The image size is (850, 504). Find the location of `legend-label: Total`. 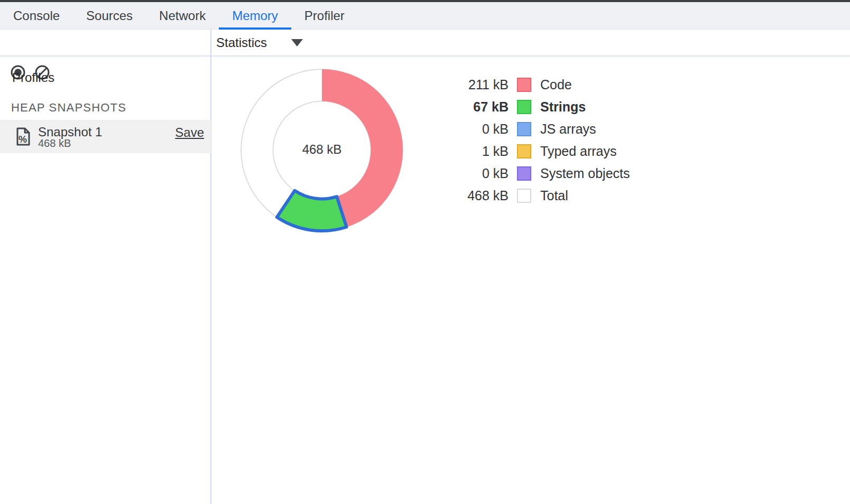

legend-label: Total is located at coordinates (554, 195).